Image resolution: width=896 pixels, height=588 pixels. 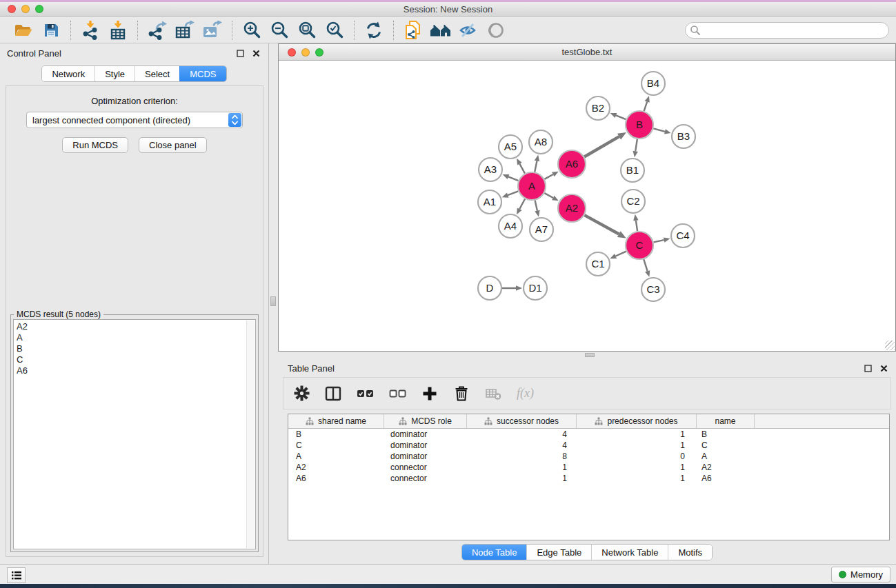 I want to click on tab-node-table: Node Table, so click(x=495, y=552).